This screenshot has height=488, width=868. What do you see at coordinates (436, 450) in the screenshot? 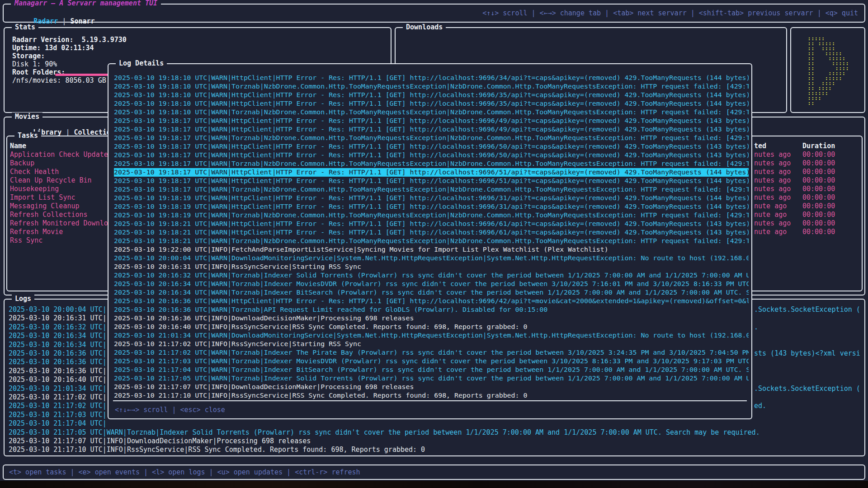
I see `log-line: 2025-03-10 21:17:10 UTC|INFO|RssSyncServ…` at bounding box center [436, 450].